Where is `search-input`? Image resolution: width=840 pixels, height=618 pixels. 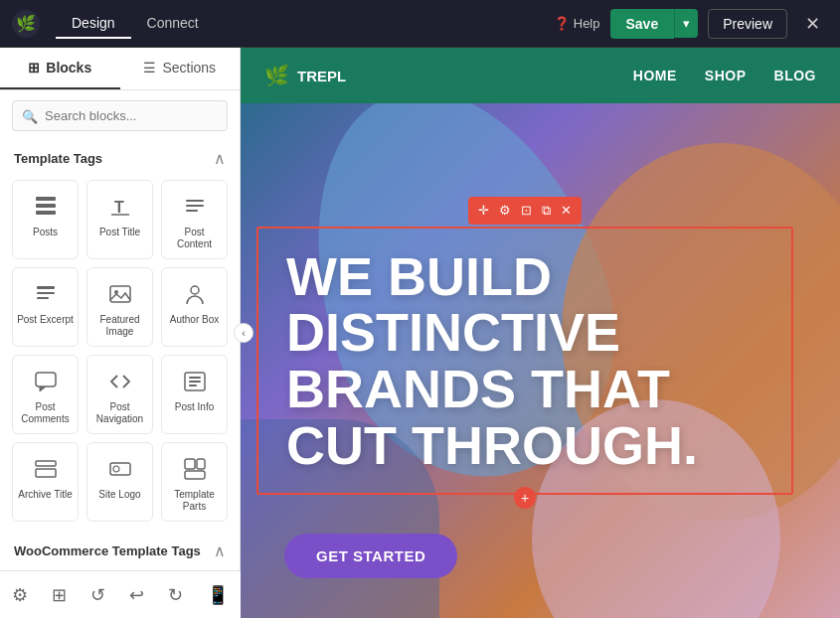
search-input is located at coordinates (119, 115).